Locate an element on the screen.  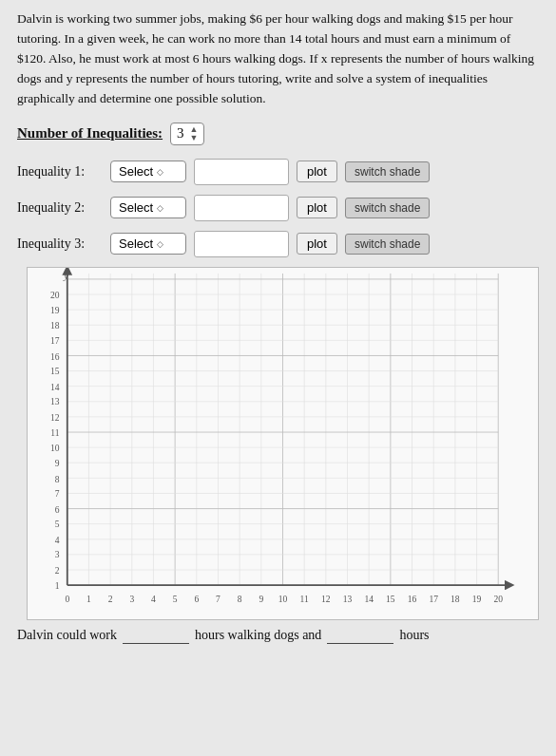
x-label-15: 15 is located at coordinates (391, 598).